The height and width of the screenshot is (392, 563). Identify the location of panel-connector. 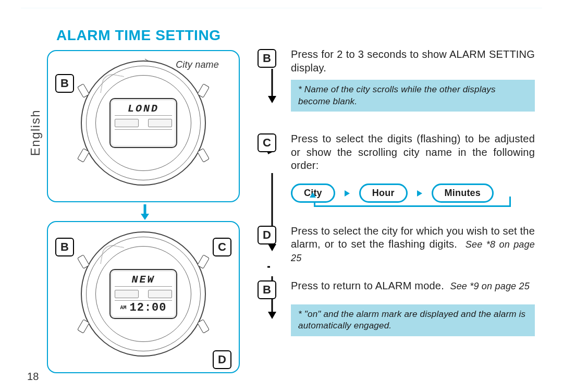
(143, 212).